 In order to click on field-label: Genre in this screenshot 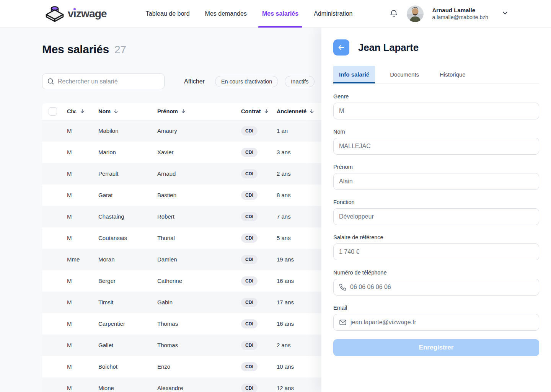, I will do `click(436, 96)`.